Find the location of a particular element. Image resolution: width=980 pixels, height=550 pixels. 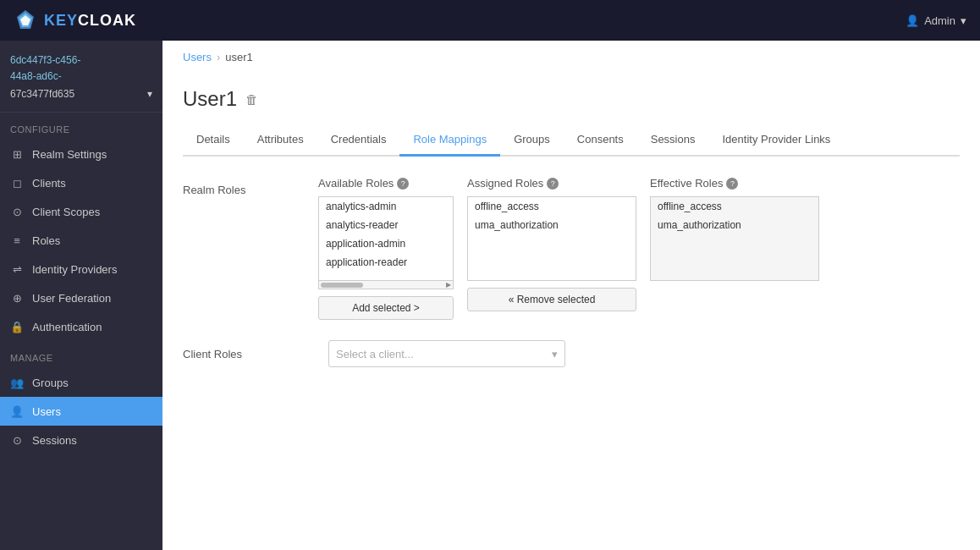

assigned-roles-help-icon: ? is located at coordinates (553, 184).